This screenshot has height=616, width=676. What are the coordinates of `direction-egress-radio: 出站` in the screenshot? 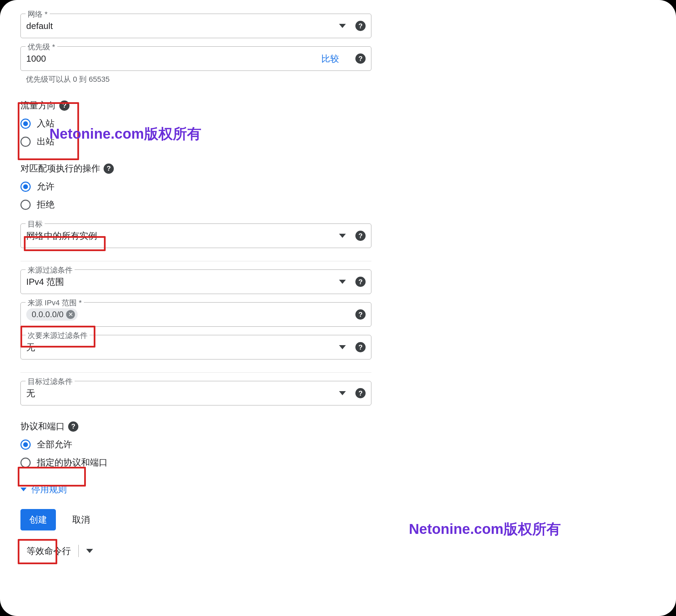 It's located at (196, 142).